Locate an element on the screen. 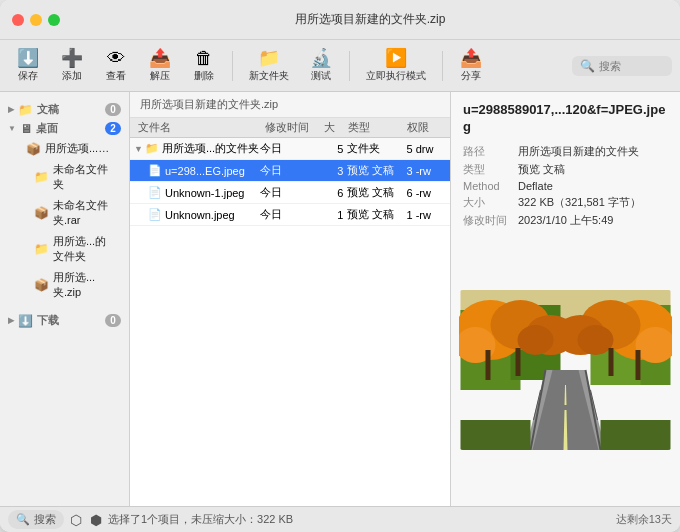 This screenshot has width=680, height=532. delete-icon: 🗑 is located at coordinates (204, 58).